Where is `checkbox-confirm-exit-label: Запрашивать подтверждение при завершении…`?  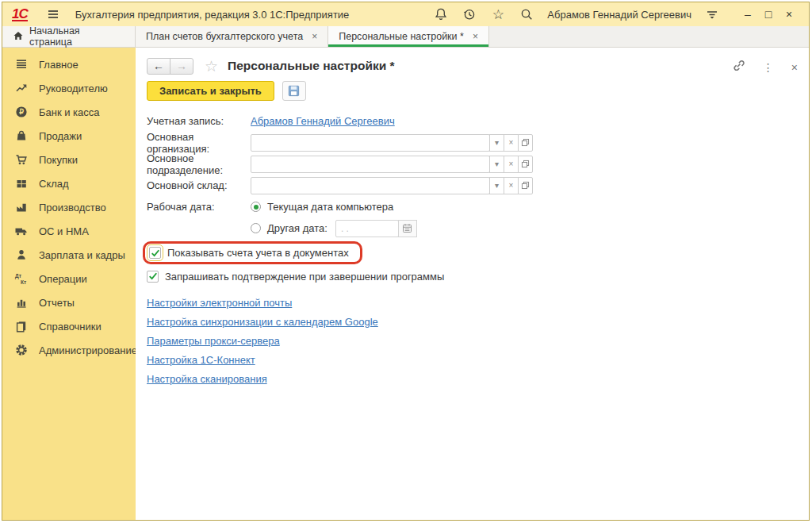
checkbox-confirm-exit-label: Запрашивать подтверждение при завершении… is located at coordinates (304, 276).